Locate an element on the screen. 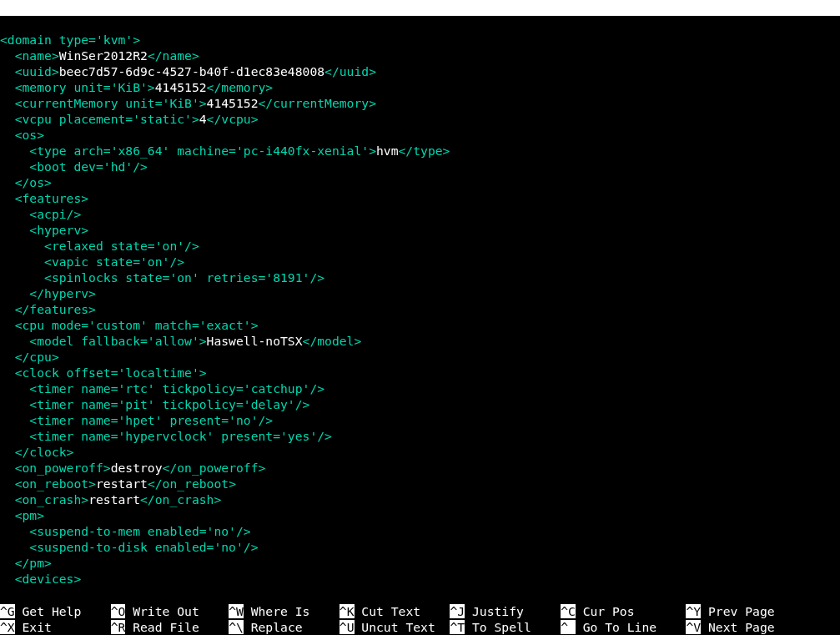 This screenshot has height=635, width=840. shortcut-key: ^X is located at coordinates (8, 627).